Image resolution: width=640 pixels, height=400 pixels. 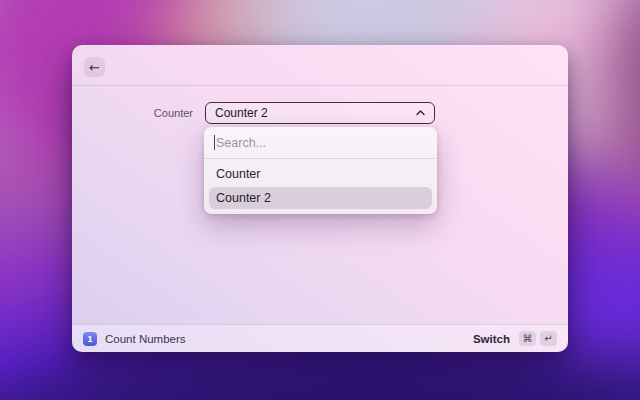 I want to click on text-cursor, so click(x=214, y=142).